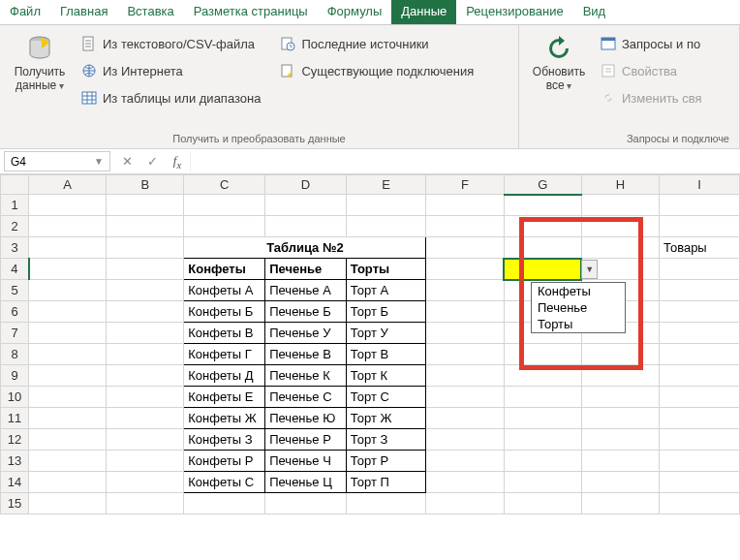  I want to click on cell-G2, so click(542, 227).